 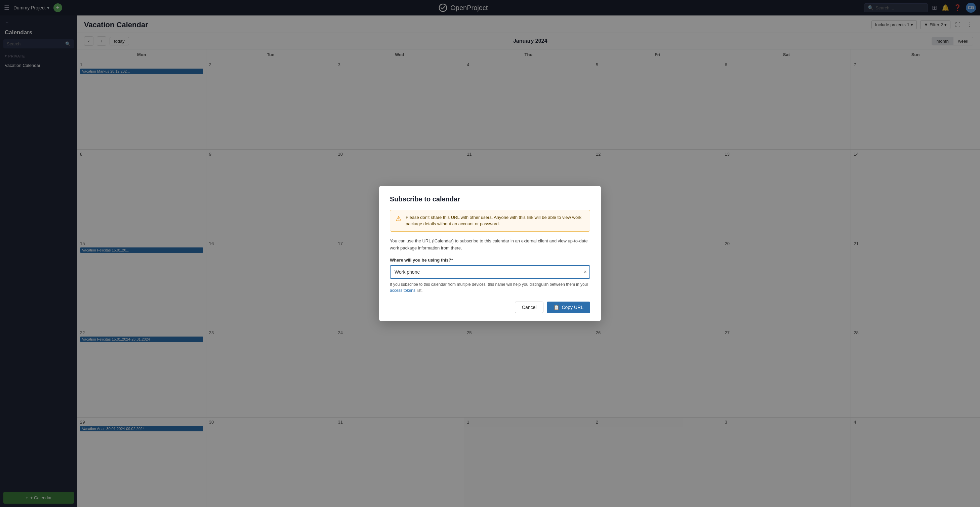 What do you see at coordinates (529, 307) in the screenshot?
I see `cancel-button: Cancel` at bounding box center [529, 307].